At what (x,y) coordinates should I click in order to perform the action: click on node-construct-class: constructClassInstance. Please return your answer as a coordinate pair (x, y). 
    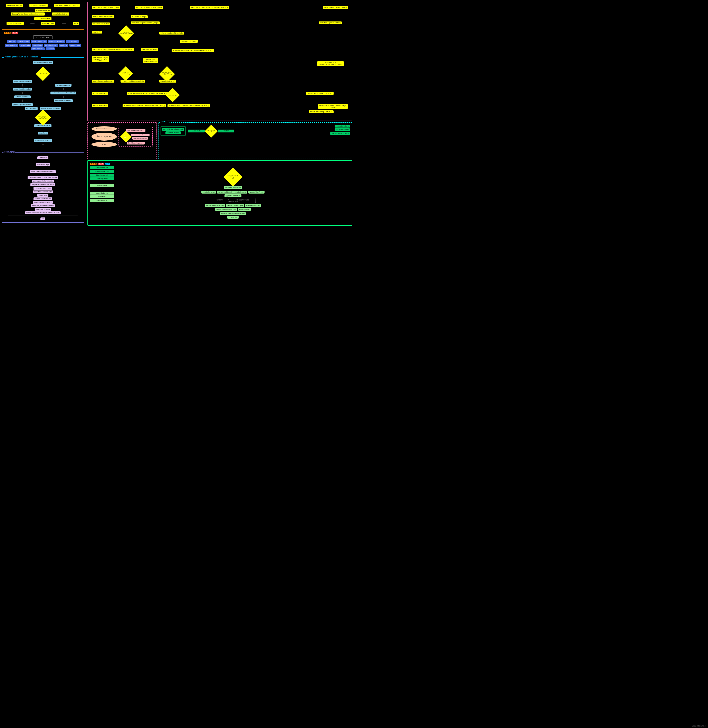
    Looking at the image, I should click on (140, 135).